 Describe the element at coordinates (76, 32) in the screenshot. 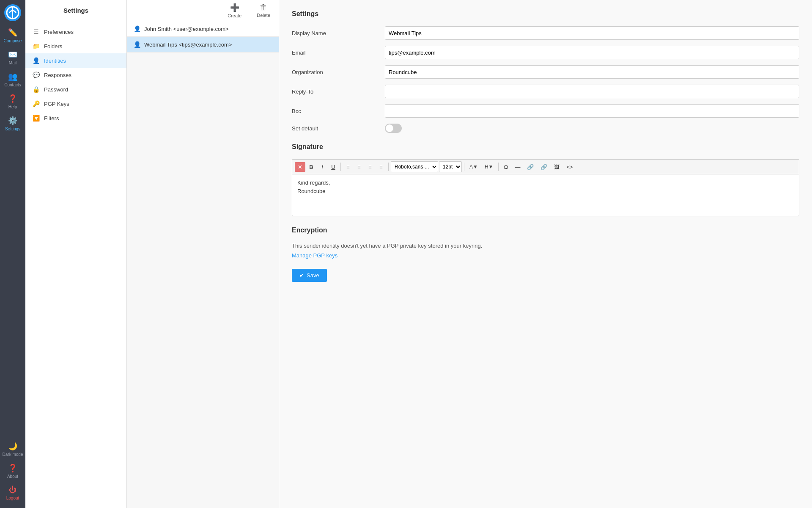

I see `sidebar-item-preferences: ☰ Preferences` at that location.